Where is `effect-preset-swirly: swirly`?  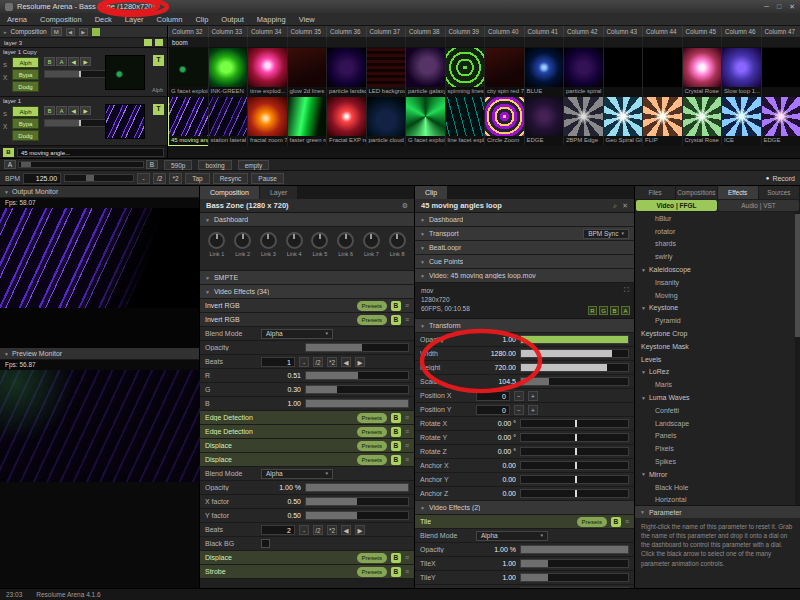
effect-preset-swirly: swirly is located at coordinates (718, 256).